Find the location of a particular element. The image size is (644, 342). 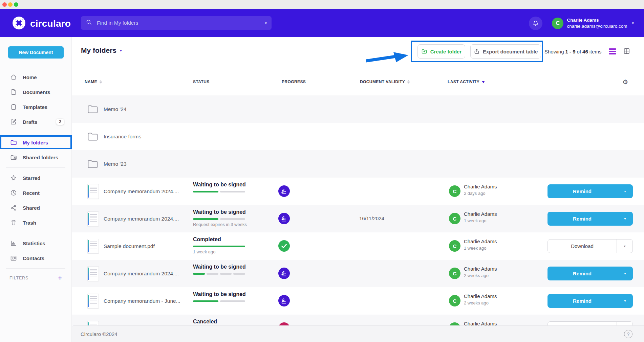

search-scope-caret-icon: ▾ is located at coordinates (266, 23).